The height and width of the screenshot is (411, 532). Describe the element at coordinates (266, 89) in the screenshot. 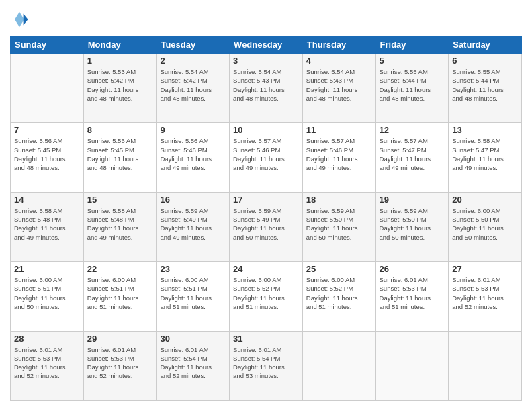

I see `day-cell: 3Sunrise: 5:54 AMSunset: 5:43 PMDaylight…` at that location.